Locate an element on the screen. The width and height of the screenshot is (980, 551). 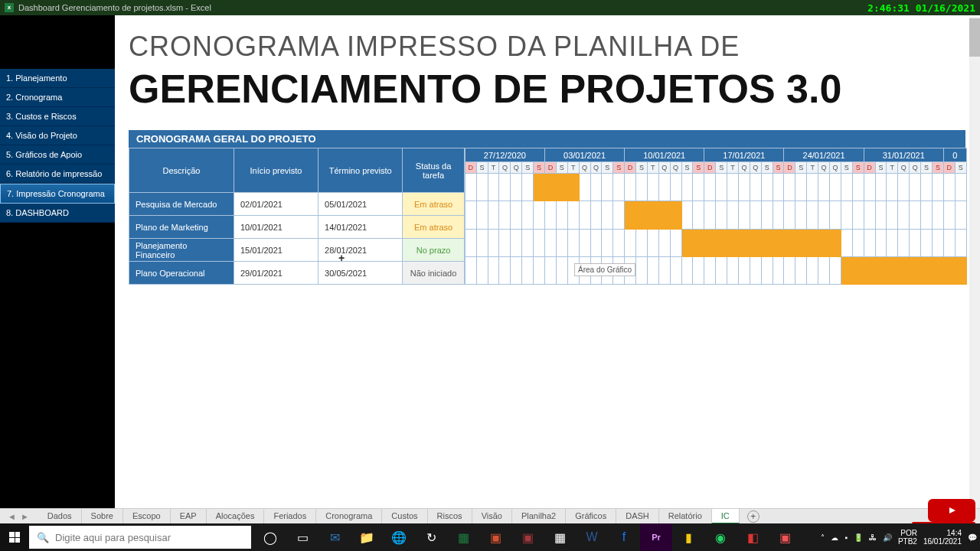
cortana-icon: ◯ is located at coordinates (270, 537).